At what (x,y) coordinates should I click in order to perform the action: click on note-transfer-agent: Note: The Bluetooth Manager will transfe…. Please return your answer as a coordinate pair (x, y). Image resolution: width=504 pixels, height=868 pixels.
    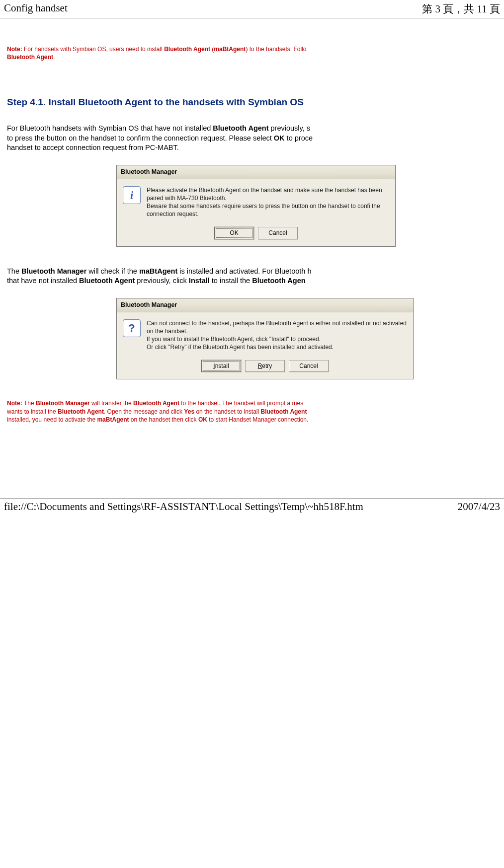
    Looking at the image, I should click on (252, 411).